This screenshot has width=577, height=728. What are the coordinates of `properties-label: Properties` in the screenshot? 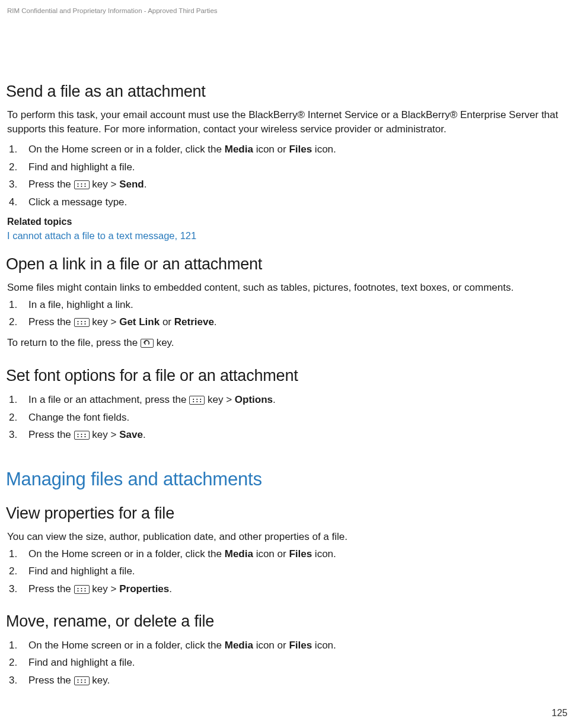 It's located at (144, 589).